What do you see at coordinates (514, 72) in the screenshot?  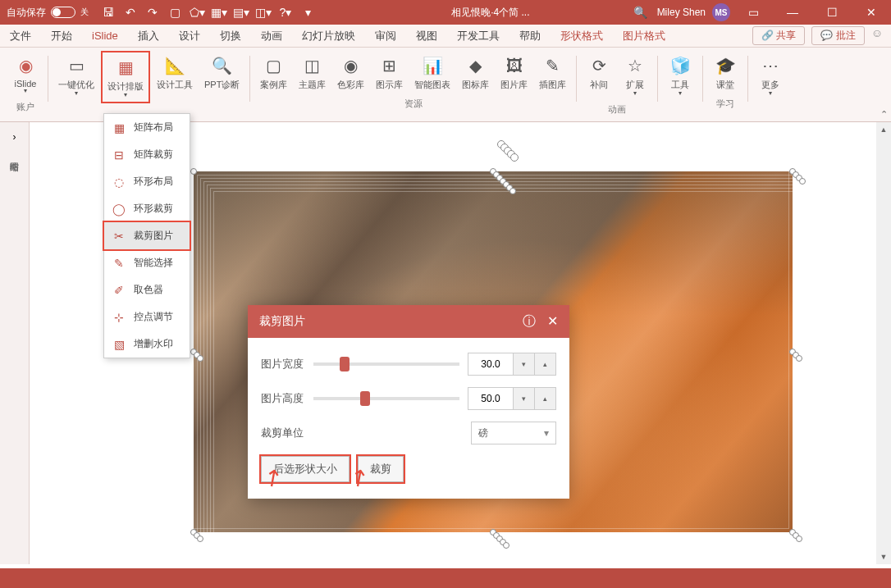 I see `photo-lib-button: 🖼图片库` at bounding box center [514, 72].